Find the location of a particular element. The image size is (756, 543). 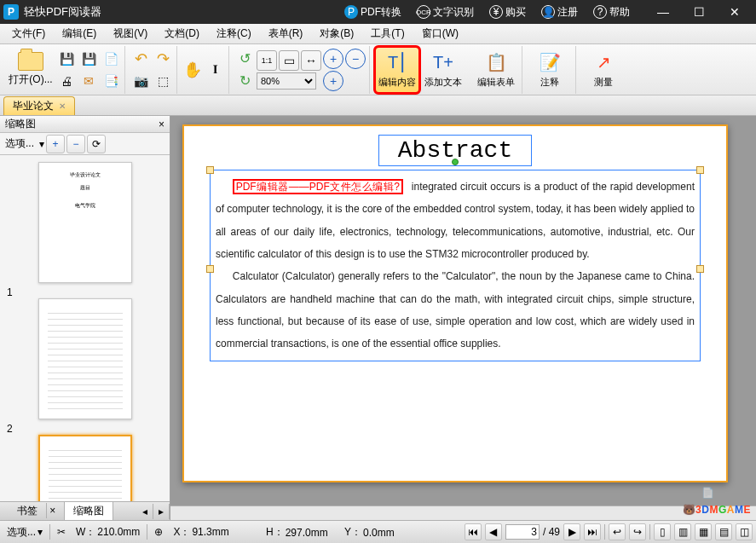

forward-icon: ↪ is located at coordinates (638, 532).